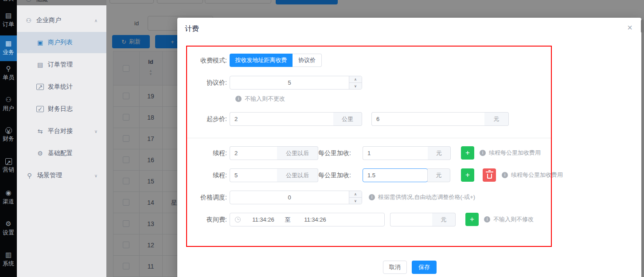 This screenshot has height=277, width=644. I want to click on people-icon: ⚇, so click(28, 20).